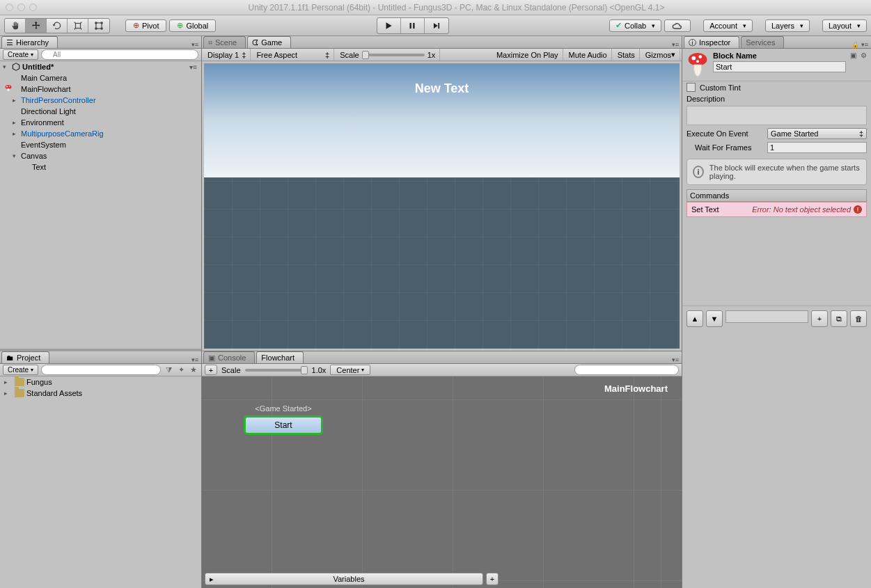  I want to click on block-event-label: <Game Started>, so click(283, 408).